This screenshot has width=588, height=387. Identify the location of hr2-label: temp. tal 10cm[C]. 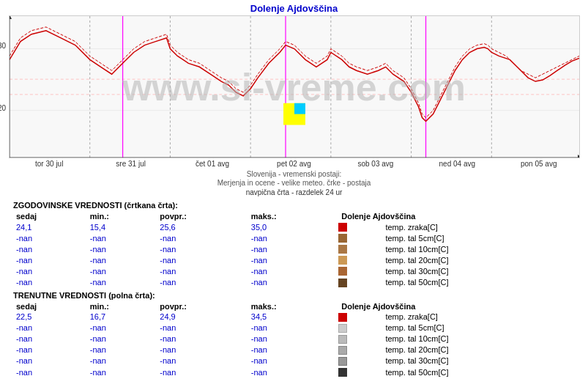
(479, 249).